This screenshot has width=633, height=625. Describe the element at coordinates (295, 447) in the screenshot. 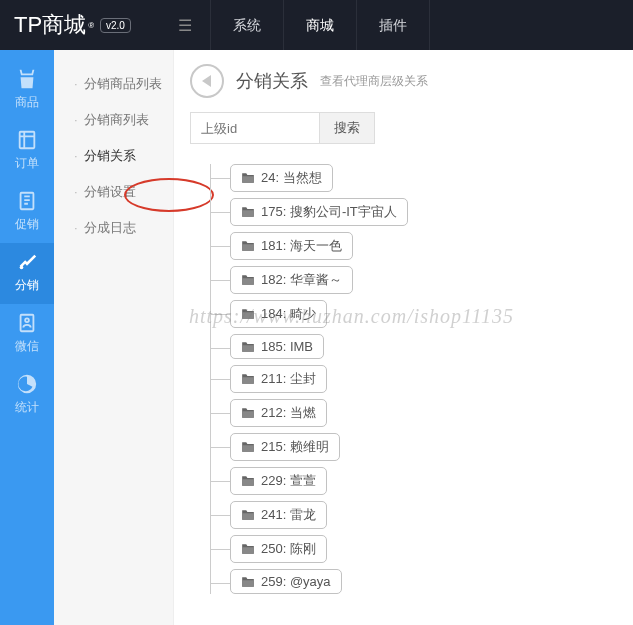

I see `tree-node-label: 215: 赖维明` at that location.